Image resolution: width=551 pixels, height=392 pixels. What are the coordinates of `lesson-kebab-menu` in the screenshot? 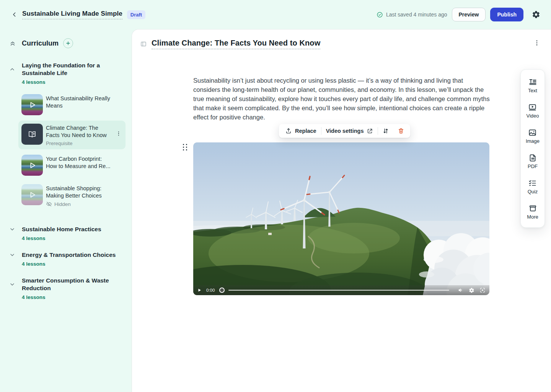 It's located at (119, 134).